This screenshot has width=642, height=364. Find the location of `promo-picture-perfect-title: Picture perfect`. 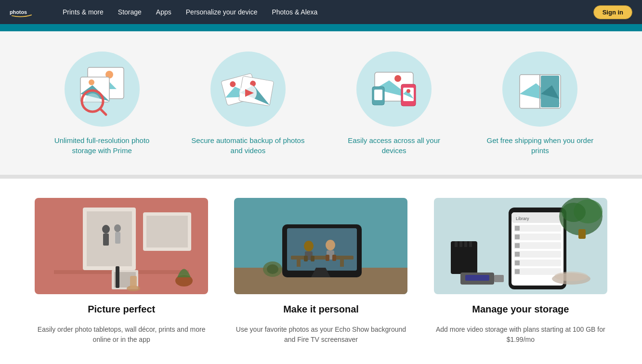

promo-picture-perfect-title: Picture perfect is located at coordinates (121, 309).